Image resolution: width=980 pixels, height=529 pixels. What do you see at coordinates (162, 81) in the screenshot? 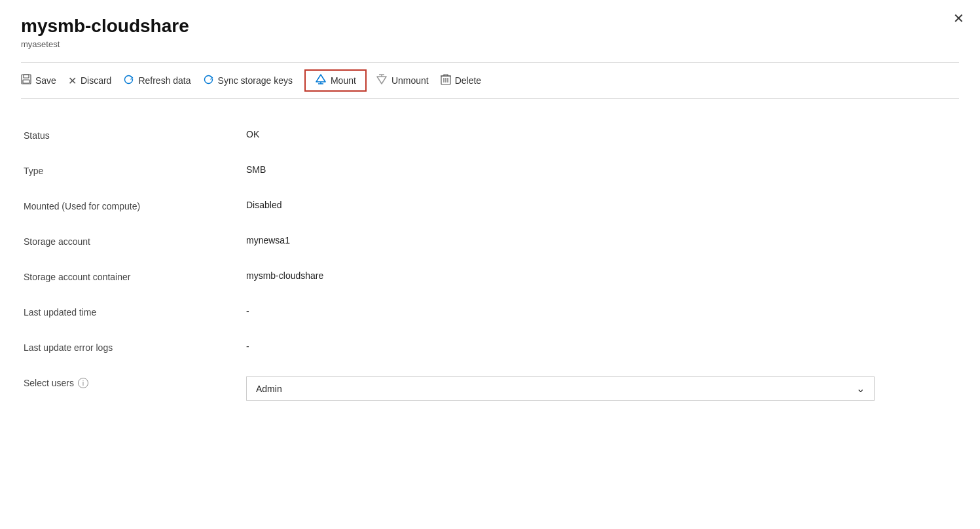
I see `refresh-button: Refresh data` at bounding box center [162, 81].